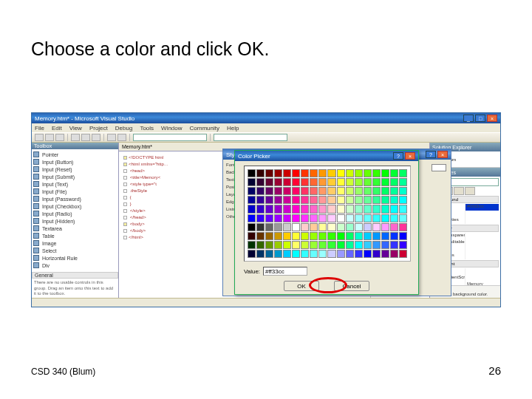 The image size is (532, 399). I want to click on toolbox-item: Textarea, so click(75, 228).